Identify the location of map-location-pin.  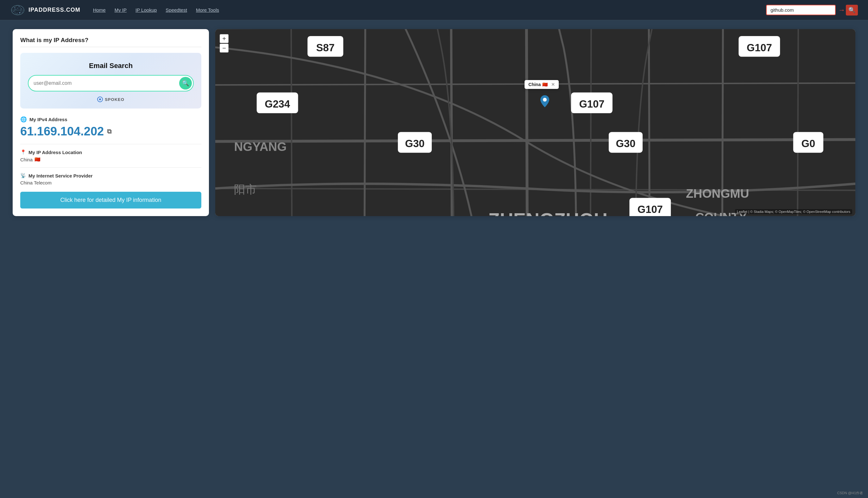
(545, 102).